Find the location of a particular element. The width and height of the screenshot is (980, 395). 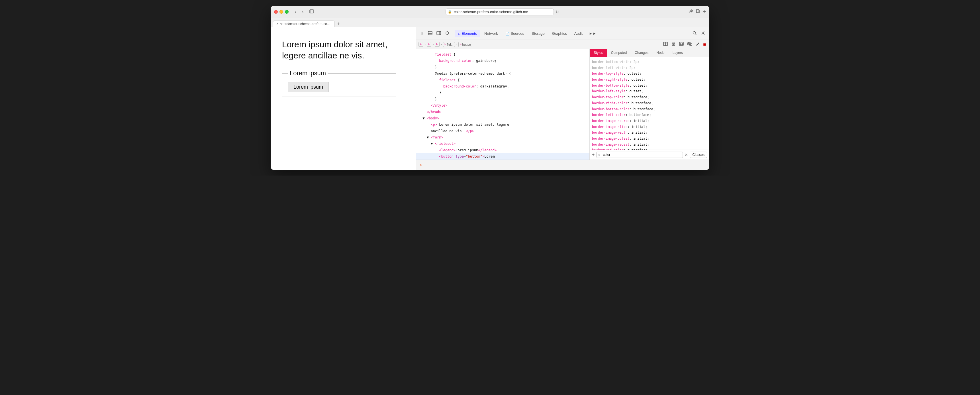

style-line: border-image-source: initial; is located at coordinates (650, 121).